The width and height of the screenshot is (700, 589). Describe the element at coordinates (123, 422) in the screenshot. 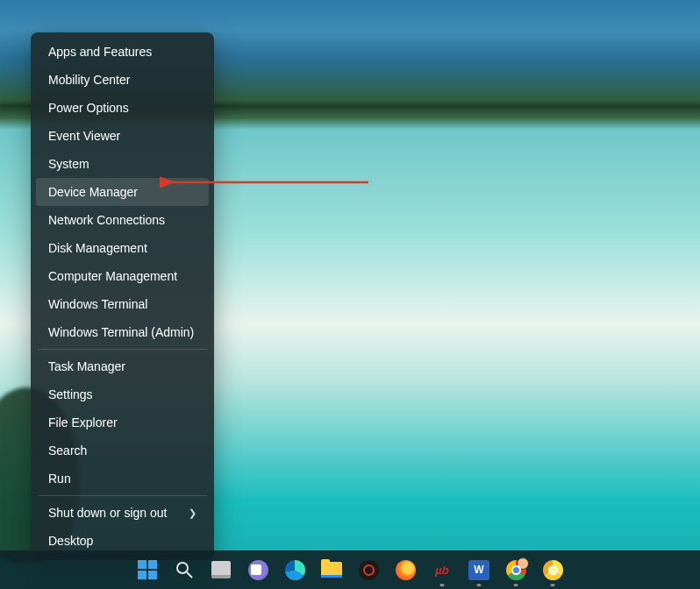

I see `menu-file-explorer: File Explorer` at that location.